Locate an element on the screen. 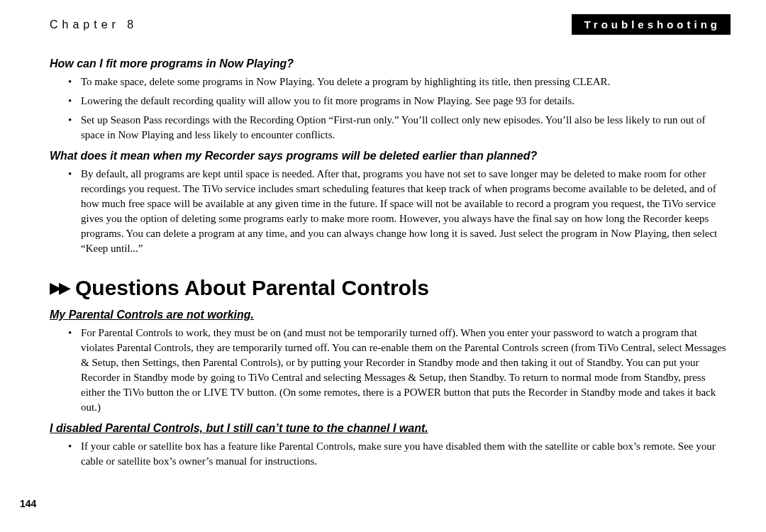 This screenshot has height=532, width=766. answer-list-2: By default, all programs are kept until … is located at coordinates (401, 211).